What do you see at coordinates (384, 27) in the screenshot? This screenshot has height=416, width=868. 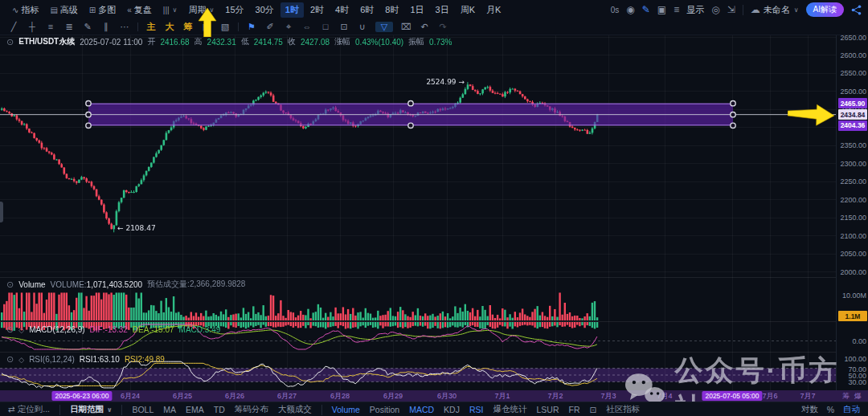 I see `filter-funnel-icon: ▽` at bounding box center [384, 27].